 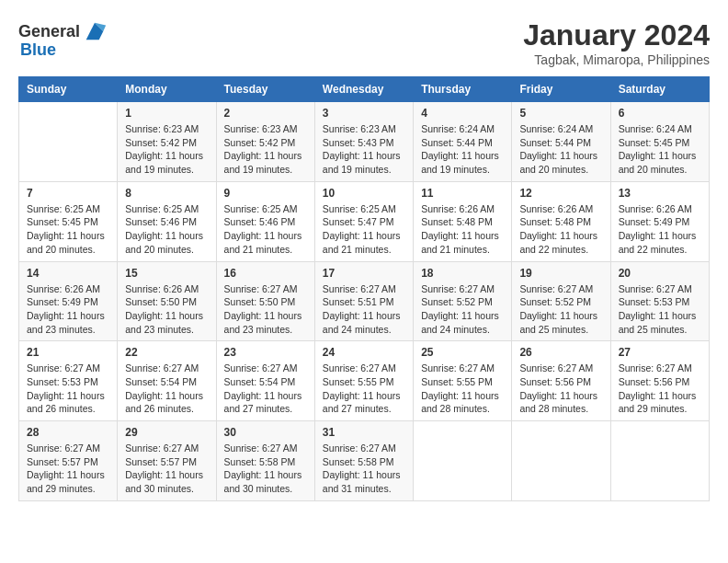 What do you see at coordinates (462, 230) in the screenshot?
I see `day-info: Sunrise: 6:26 AMSunset: 5:48 PMDaylight:…` at bounding box center [462, 230].